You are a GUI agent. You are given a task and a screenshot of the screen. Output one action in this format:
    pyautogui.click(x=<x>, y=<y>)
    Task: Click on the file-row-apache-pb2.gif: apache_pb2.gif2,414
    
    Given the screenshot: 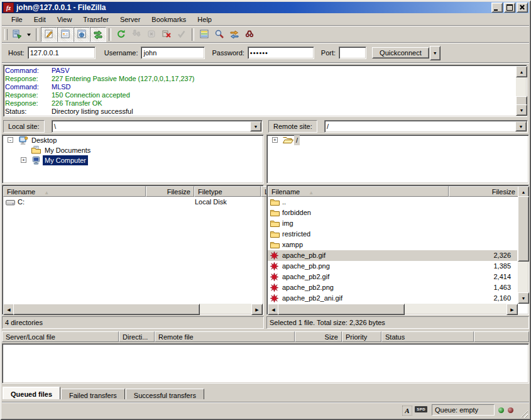 What is the action you would take?
    pyautogui.click(x=392, y=277)
    